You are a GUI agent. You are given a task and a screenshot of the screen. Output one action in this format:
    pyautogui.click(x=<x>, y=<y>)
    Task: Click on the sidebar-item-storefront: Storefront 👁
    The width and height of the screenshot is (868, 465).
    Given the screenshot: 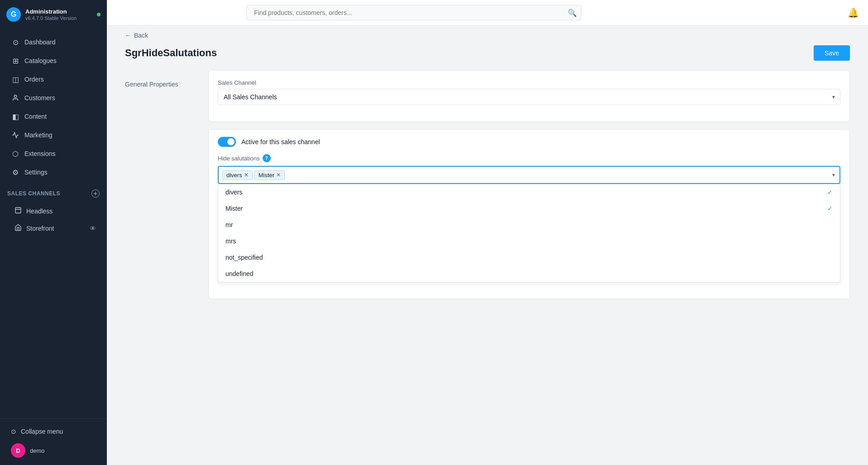 What is the action you would take?
    pyautogui.click(x=53, y=228)
    